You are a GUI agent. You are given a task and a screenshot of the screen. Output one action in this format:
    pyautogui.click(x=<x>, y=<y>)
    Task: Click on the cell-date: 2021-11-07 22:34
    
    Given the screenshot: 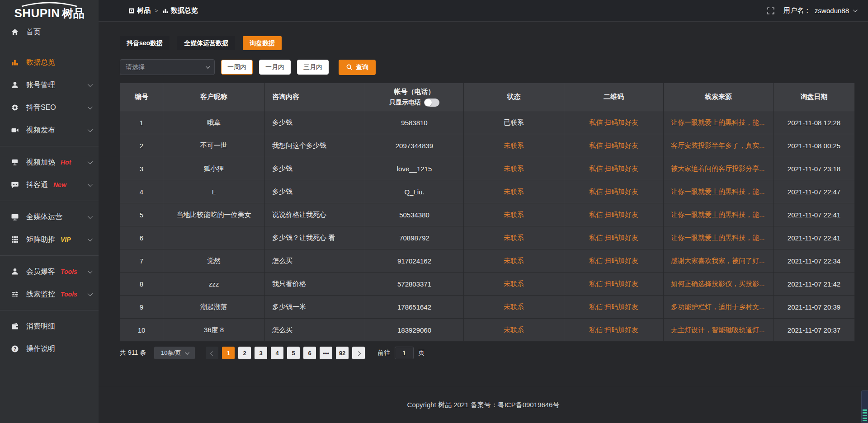 What is the action you would take?
    pyautogui.click(x=814, y=261)
    